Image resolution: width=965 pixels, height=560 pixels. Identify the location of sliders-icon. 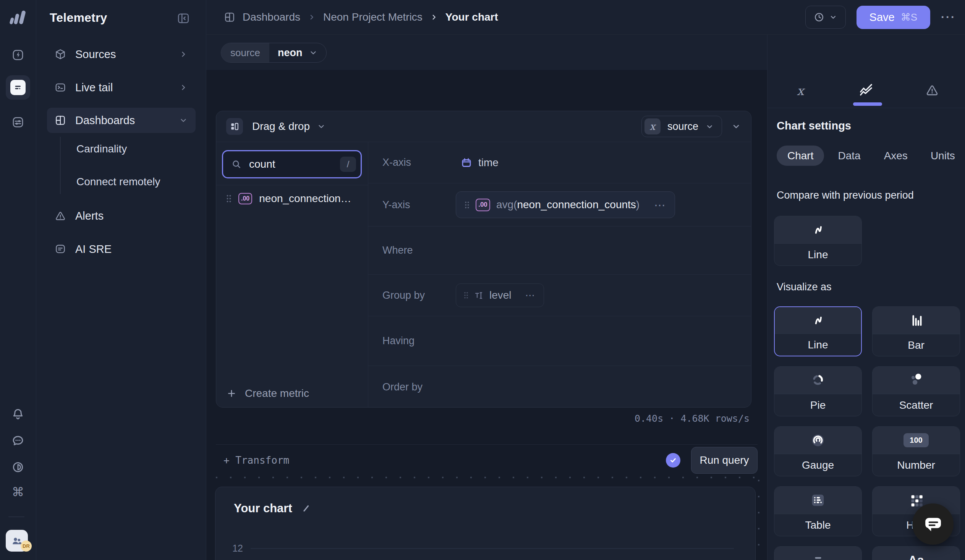
(18, 122).